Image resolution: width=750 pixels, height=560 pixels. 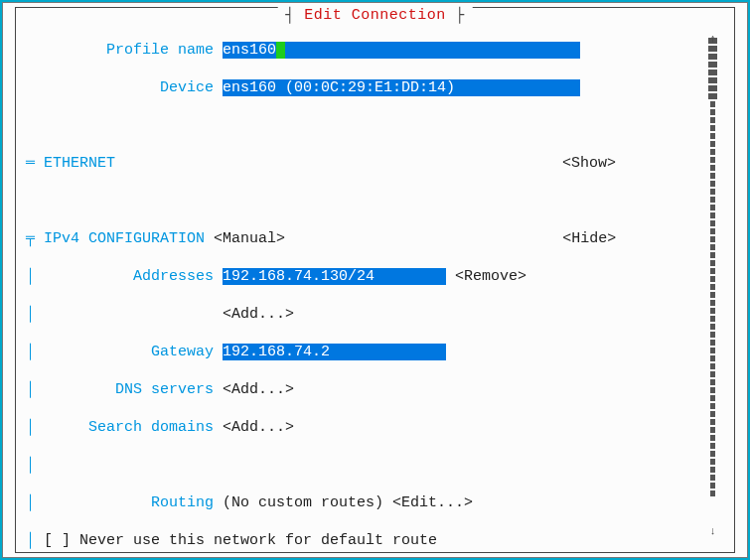 What do you see at coordinates (401, 87) in the screenshot?
I see `device-input: ens160 (00:0C:29:E1:DD:14)` at bounding box center [401, 87].